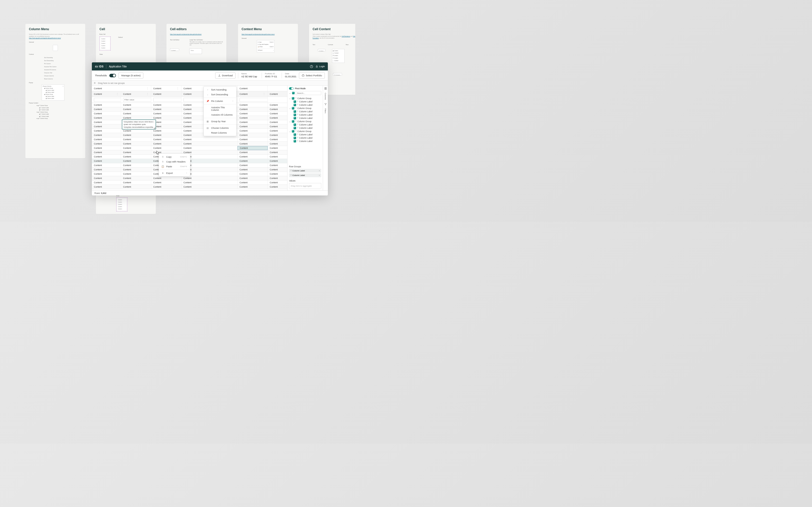 This screenshot has width=812, height=507. Describe the element at coordinates (277, 89) in the screenshot. I see `header-cell` at that location.